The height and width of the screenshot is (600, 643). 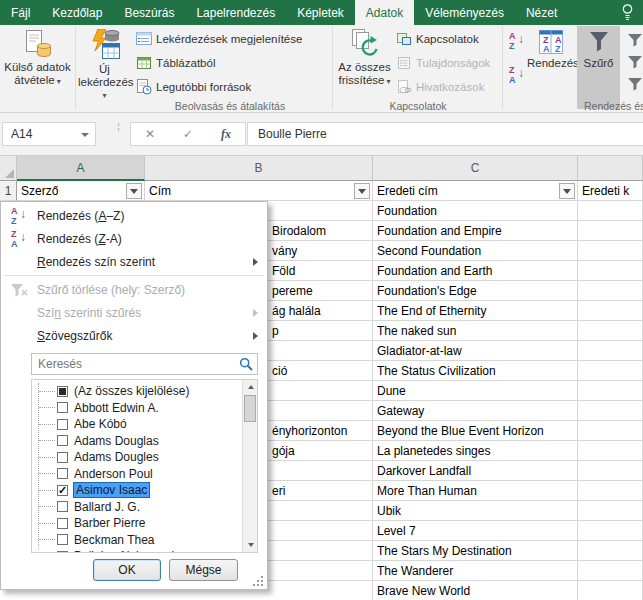 What do you see at coordinates (134, 441) in the screenshot?
I see `list-item: Adams Douglas` at bounding box center [134, 441].